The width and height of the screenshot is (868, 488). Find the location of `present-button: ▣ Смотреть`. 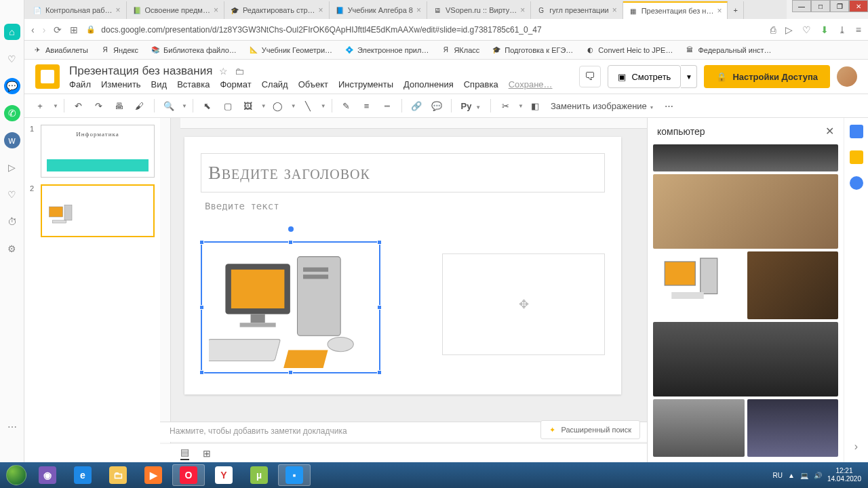

present-button: ▣ Смотреть is located at coordinates (644, 77).